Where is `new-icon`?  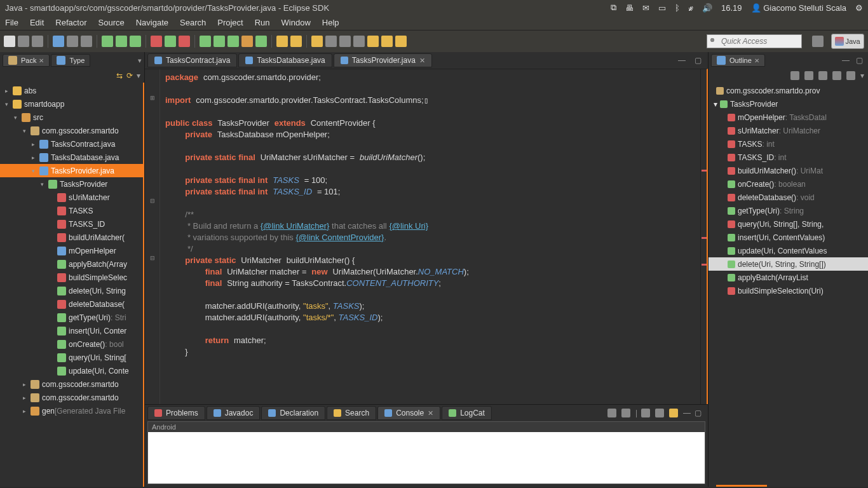
new-icon is located at coordinates (10, 41).